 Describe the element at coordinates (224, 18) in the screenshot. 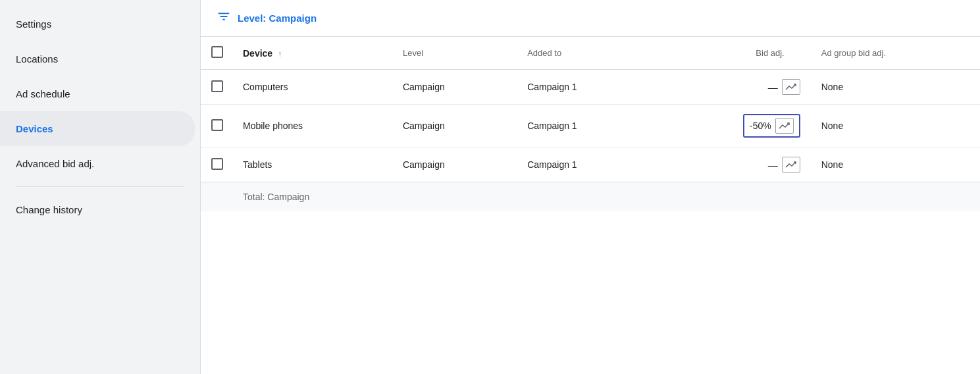

I see `filter-icon` at that location.